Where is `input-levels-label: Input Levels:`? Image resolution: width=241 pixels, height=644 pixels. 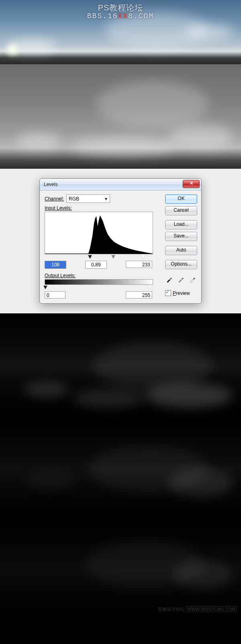
input-levels-label: Input Levels: is located at coordinates (102, 208).